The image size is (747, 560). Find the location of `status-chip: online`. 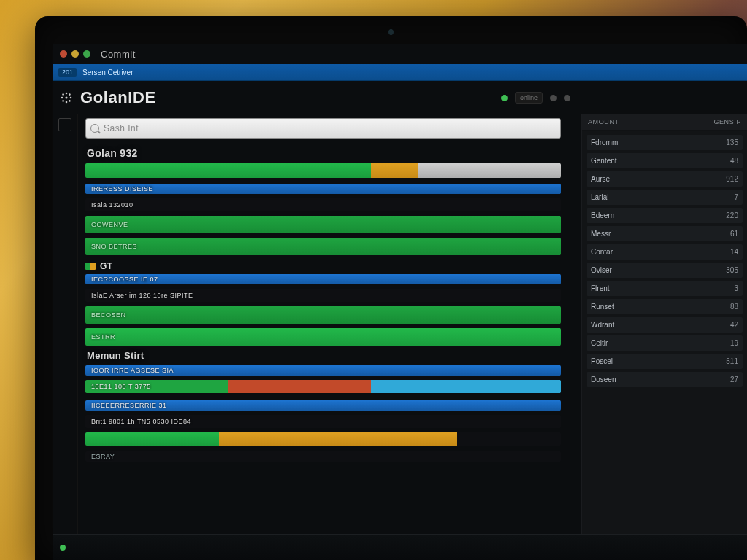

status-chip: online is located at coordinates (529, 98).